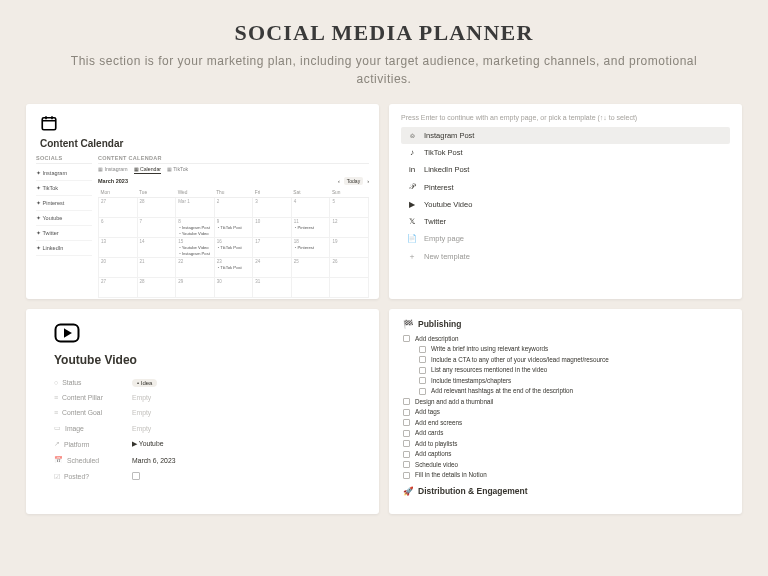 Image resolution: width=768 pixels, height=576 pixels. Describe the element at coordinates (148, 444) in the screenshot. I see `property-value: ▶ Youtube` at that location.